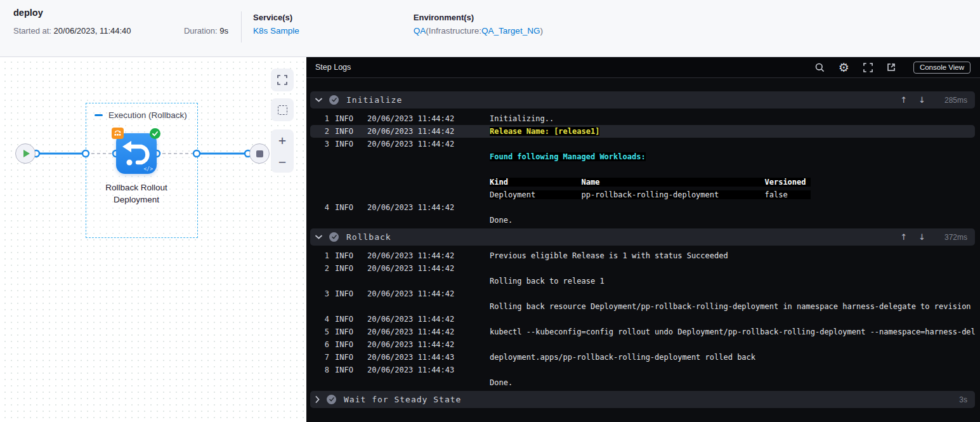 The width and height of the screenshot is (980, 422). What do you see at coordinates (643, 131) in the screenshot?
I see `log-line: 2INFO20/06/2023 11:44:42Release Name: [r…` at bounding box center [643, 131].